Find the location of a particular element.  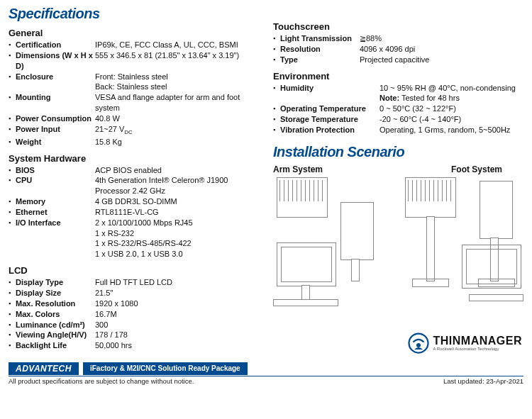

spec-label: Memory is located at coordinates (55, 201).